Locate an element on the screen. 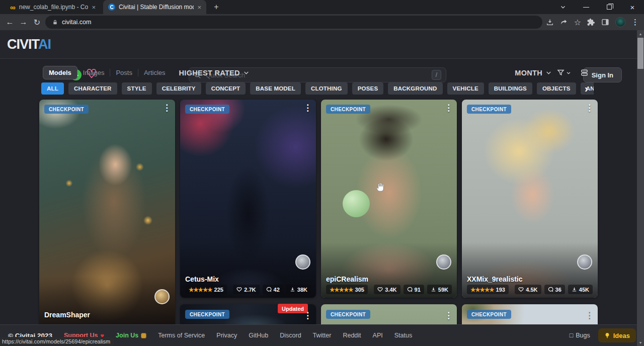 Image resolution: width=644 pixels, height=346 pixels. scrollbar-thumb is located at coordinates (640, 53).